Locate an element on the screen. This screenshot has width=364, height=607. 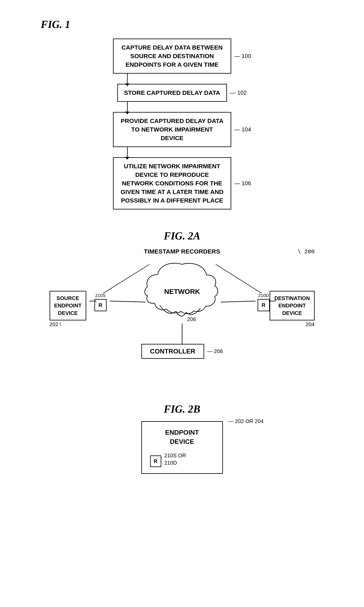
flow-box-104: PROVIDE CAPTURED DELAY DATA TO NETWORK I… is located at coordinates (172, 130).